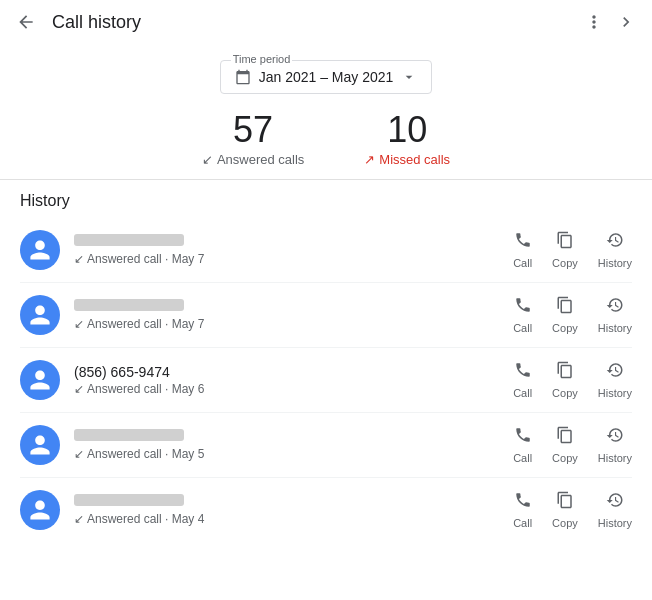 The height and width of the screenshot is (600, 652). What do you see at coordinates (594, 22) in the screenshot?
I see `more-menu-button` at bounding box center [594, 22].